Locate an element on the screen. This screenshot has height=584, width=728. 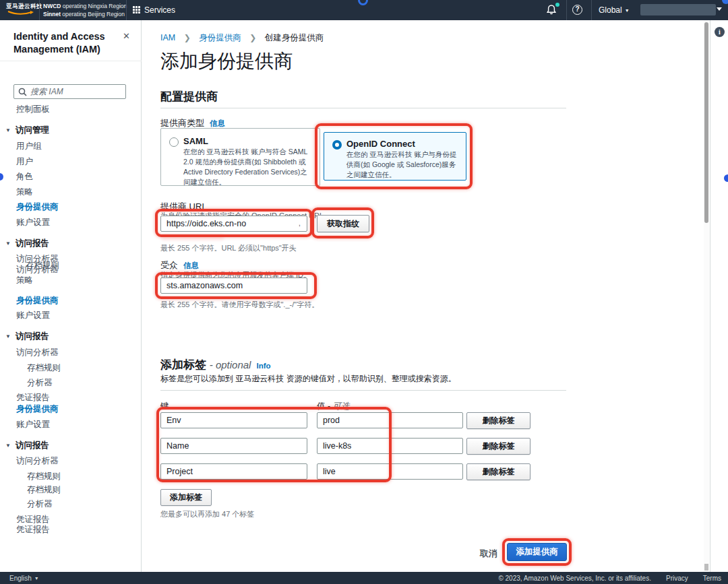
language-selector: English▼ is located at coordinates (24, 578).